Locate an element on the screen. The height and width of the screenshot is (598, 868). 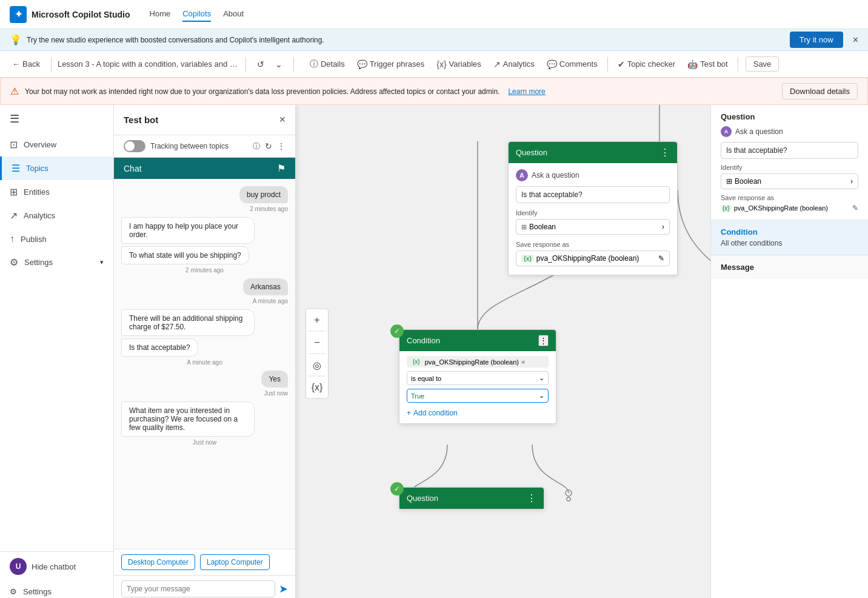
back-icon: ← is located at coordinates (16, 64).